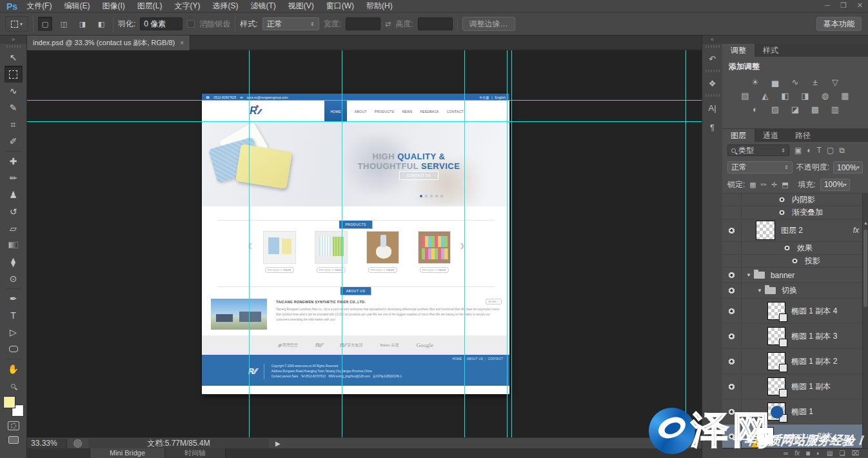  What do you see at coordinates (14, 440) in the screenshot?
I see `screen-mode-button` at bounding box center [14, 440].